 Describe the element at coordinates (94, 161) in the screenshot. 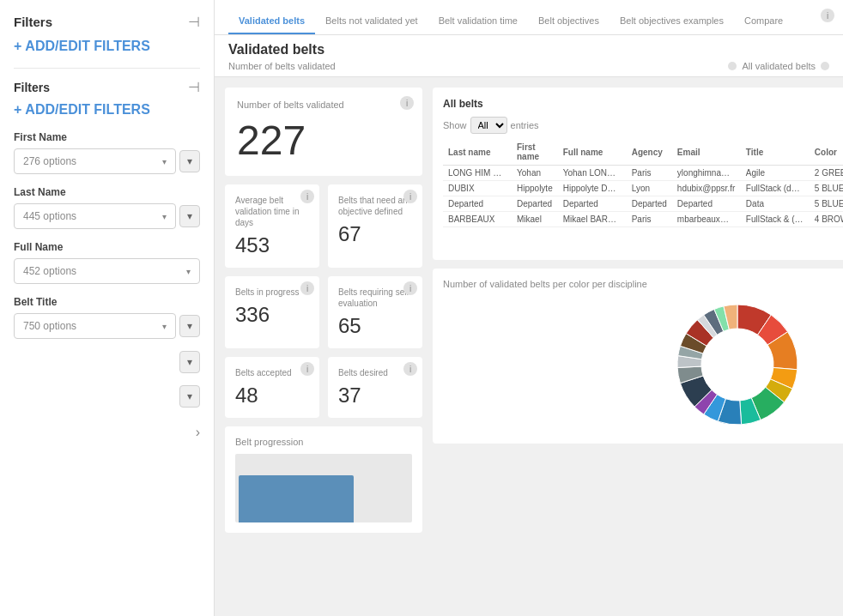

I see `filter-first-name-select: 276 options ▾` at that location.